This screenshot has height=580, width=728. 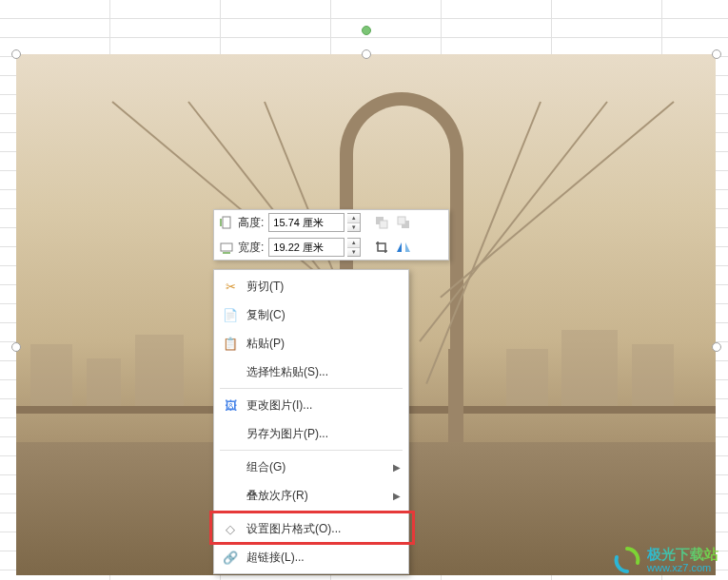 What do you see at coordinates (230, 434) in the screenshot?
I see `save-as-image-icon` at bounding box center [230, 434].